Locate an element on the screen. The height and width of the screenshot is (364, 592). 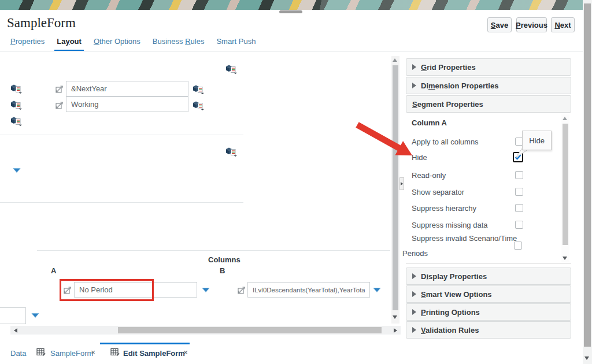
column-a-member-input is located at coordinates (135, 290).